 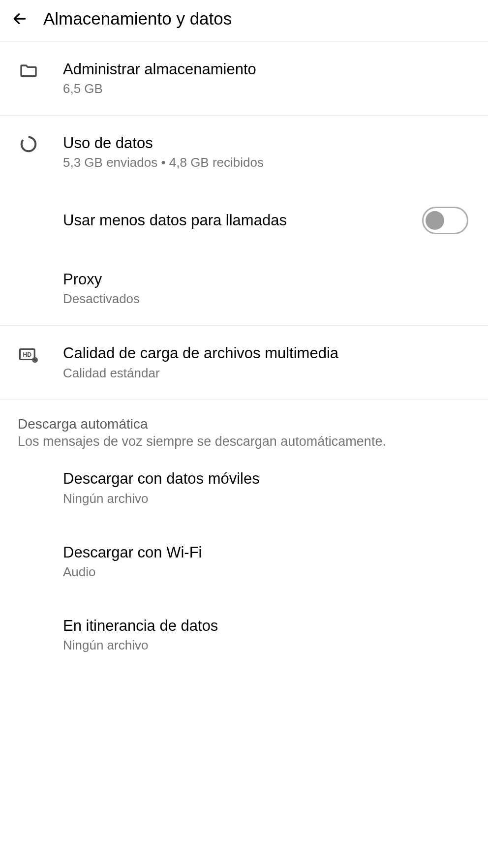 What do you see at coordinates (244, 635) in the screenshot?
I see `roaming-item: En itinerancia de datos Ningún archivo` at bounding box center [244, 635].